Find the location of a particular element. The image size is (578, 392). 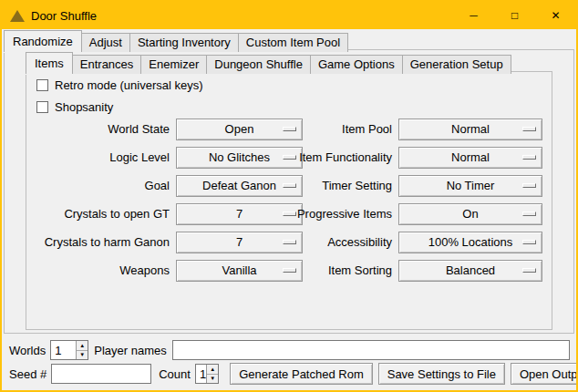

worlds-label: Worlds is located at coordinates (27, 350).